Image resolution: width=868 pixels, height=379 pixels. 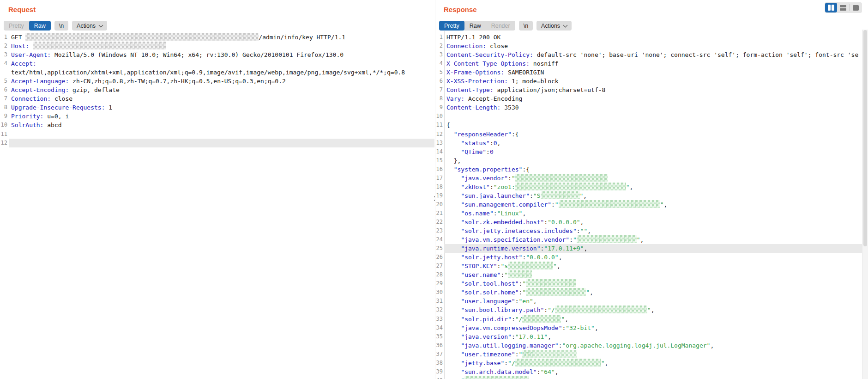 What do you see at coordinates (440, 257) in the screenshot?
I see `line-number: 26` at bounding box center [440, 257].